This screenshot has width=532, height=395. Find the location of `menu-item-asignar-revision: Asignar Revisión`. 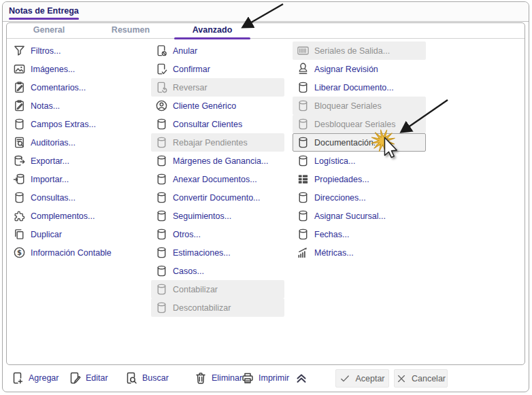

menu-item-asignar-revision: Asignar Revisión is located at coordinates (359, 69).